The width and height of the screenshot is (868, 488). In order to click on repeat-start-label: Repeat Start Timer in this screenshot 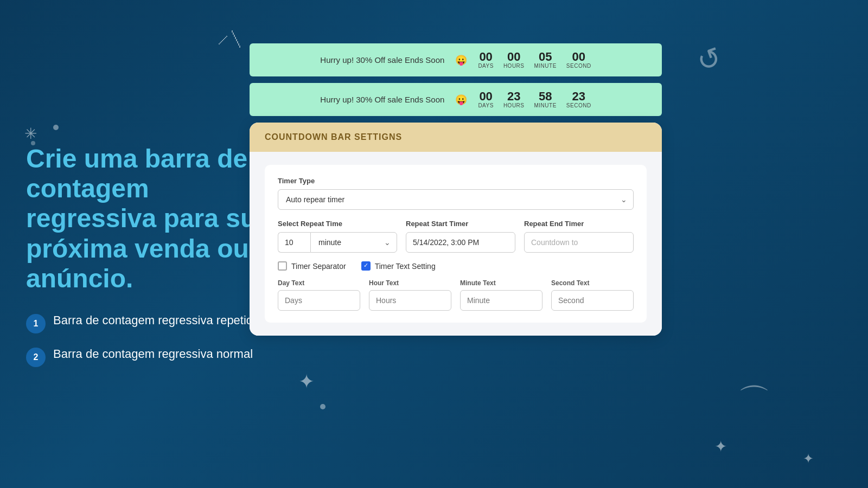, I will do `click(461, 223)`.